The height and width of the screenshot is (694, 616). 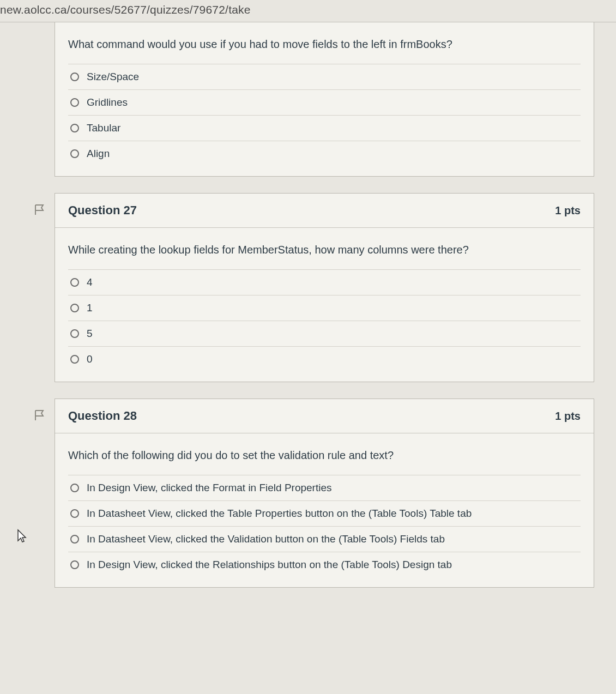 What do you see at coordinates (324, 455) in the screenshot?
I see `question-prompt: Which of the following did you do to set…` at bounding box center [324, 455].